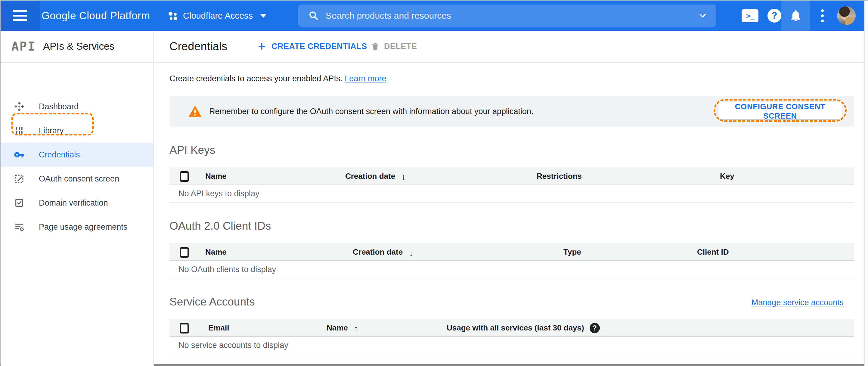 This screenshot has height=366, width=868. What do you see at coordinates (509, 47) in the screenshot?
I see `page-header: Credentials CREATE CREDENTIALS DELETE` at bounding box center [509, 47].